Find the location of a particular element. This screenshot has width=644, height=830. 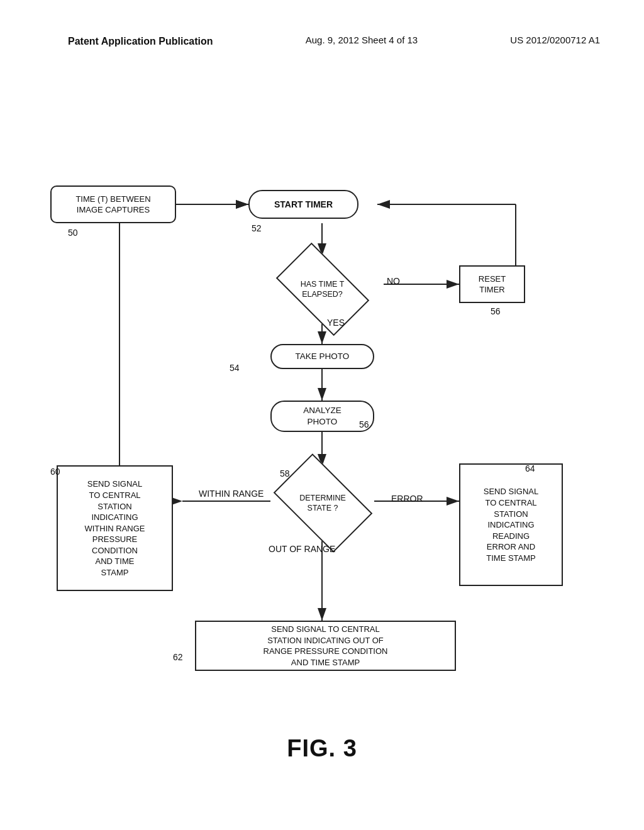

has-time-elapsed-node: HAS TIME T ELAPSED? is located at coordinates (322, 289).